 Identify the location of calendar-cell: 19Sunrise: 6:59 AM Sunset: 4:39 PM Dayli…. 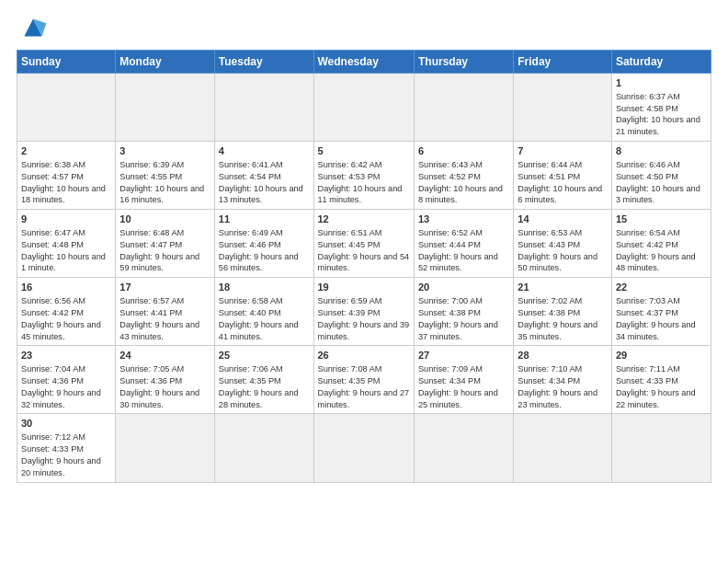
(364, 312).